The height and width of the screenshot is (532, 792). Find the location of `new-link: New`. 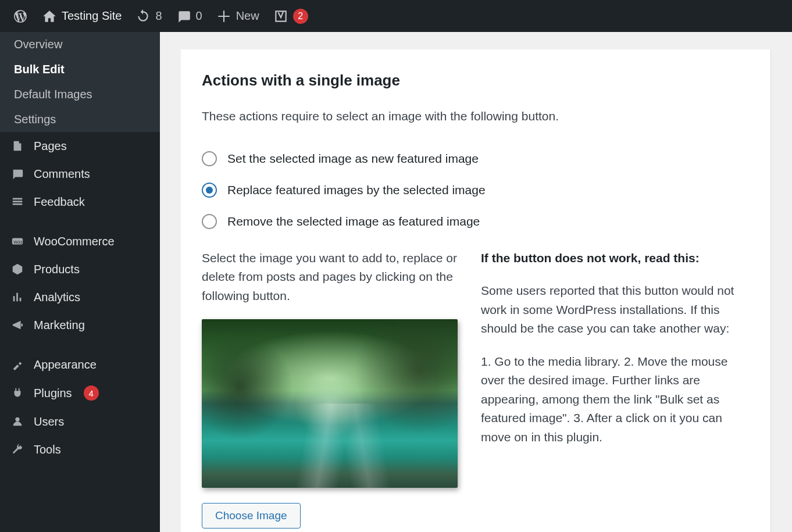

new-link: New is located at coordinates (238, 16).